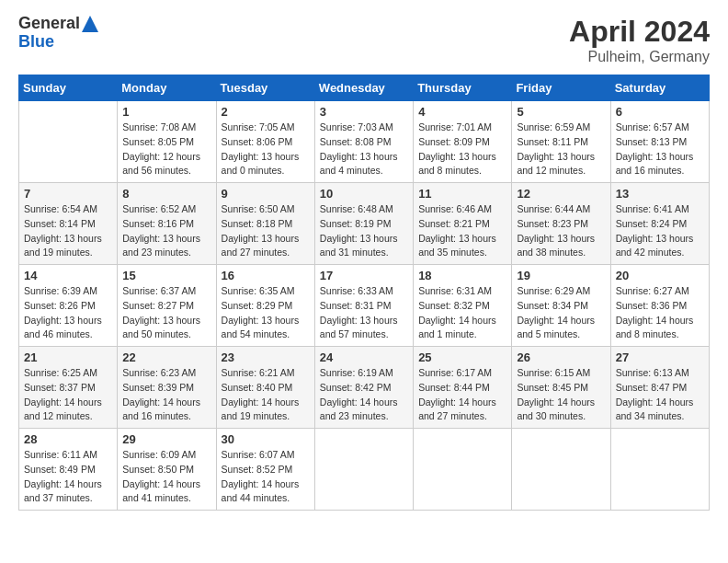  What do you see at coordinates (258, 127) in the screenshot?
I see `sunrise-text: Sunrise: 7:05 AM` at bounding box center [258, 127].